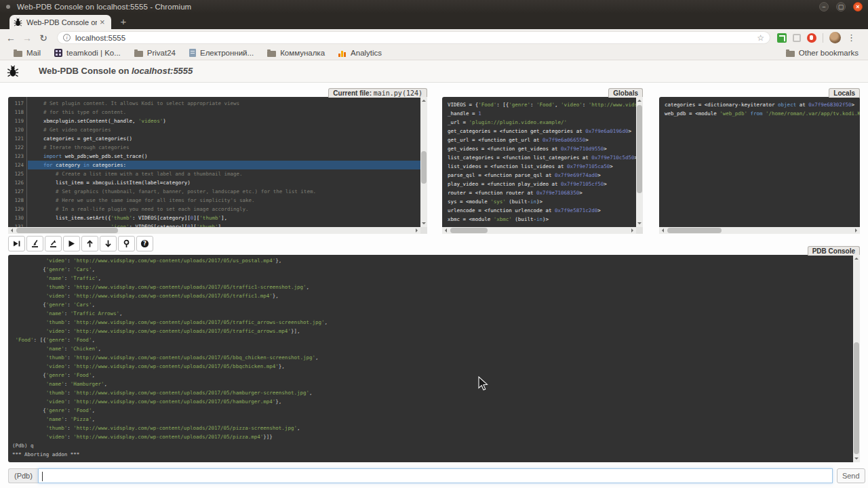  Describe the element at coordinates (366, 53) in the screenshot. I see `bookmark-label: Analytics` at that location.